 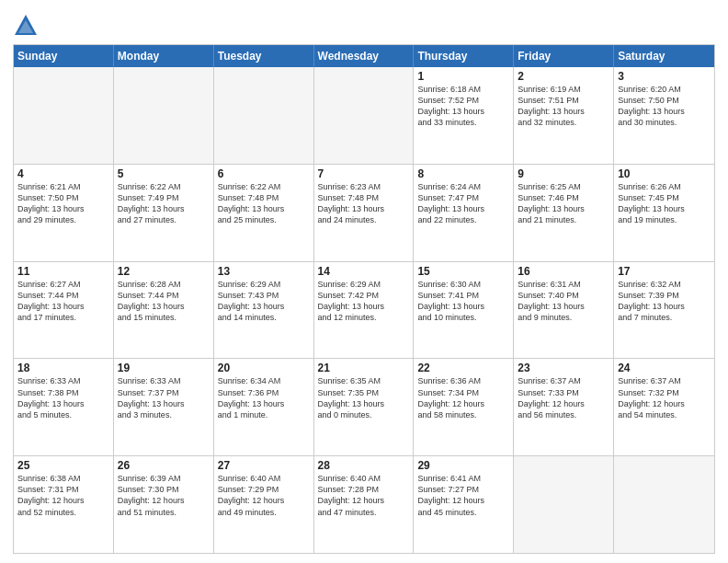 I want to click on day-number: 15, so click(x=463, y=271).